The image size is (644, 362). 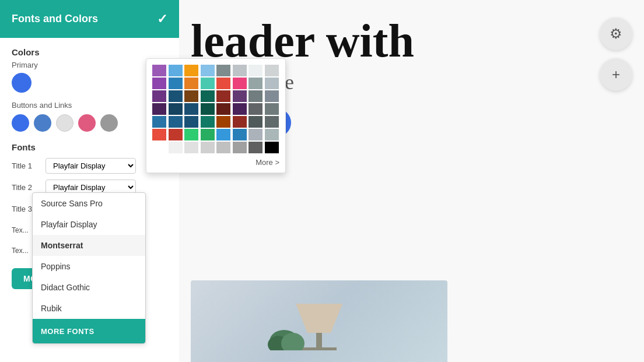 I want to click on title2-label: Title 2, so click(x=26, y=188).